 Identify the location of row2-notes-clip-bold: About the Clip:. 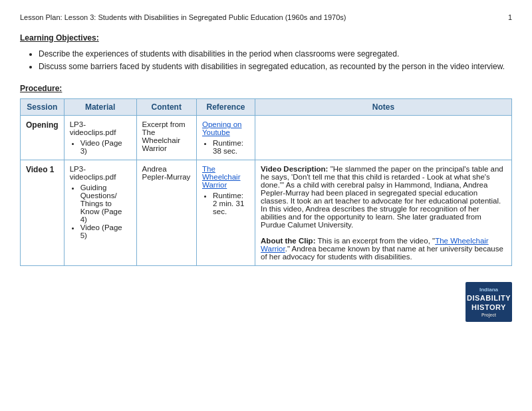
(288, 241).